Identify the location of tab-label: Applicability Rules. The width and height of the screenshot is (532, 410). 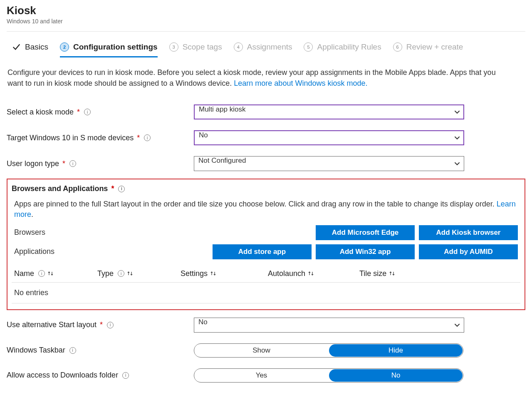
(349, 47).